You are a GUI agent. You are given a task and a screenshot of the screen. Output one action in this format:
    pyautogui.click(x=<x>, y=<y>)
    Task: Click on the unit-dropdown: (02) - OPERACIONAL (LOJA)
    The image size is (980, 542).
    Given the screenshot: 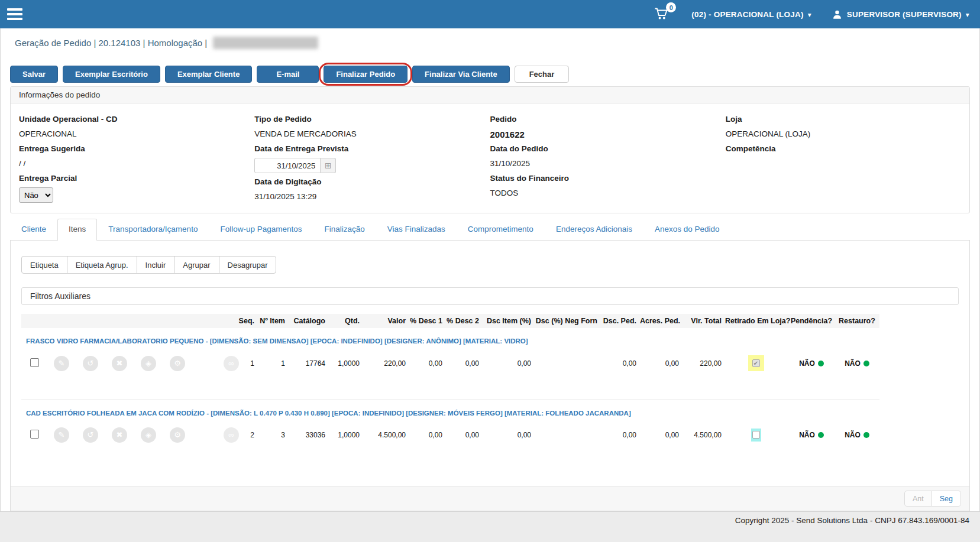 What is the action you would take?
    pyautogui.click(x=751, y=14)
    